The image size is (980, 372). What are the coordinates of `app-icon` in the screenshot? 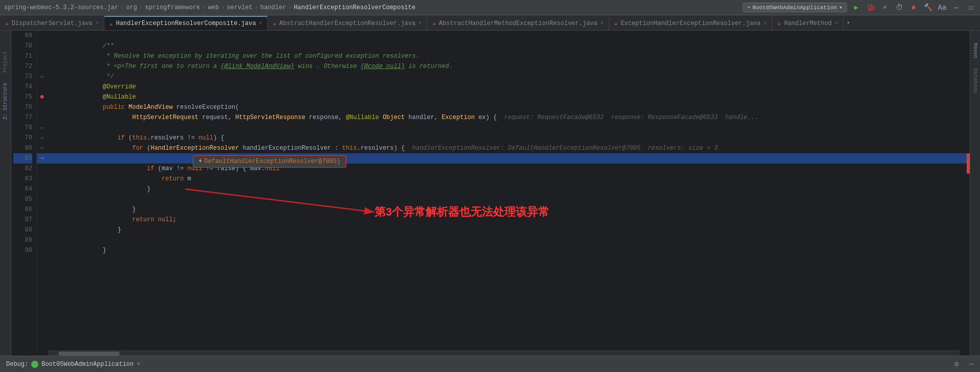 It's located at (35, 364).